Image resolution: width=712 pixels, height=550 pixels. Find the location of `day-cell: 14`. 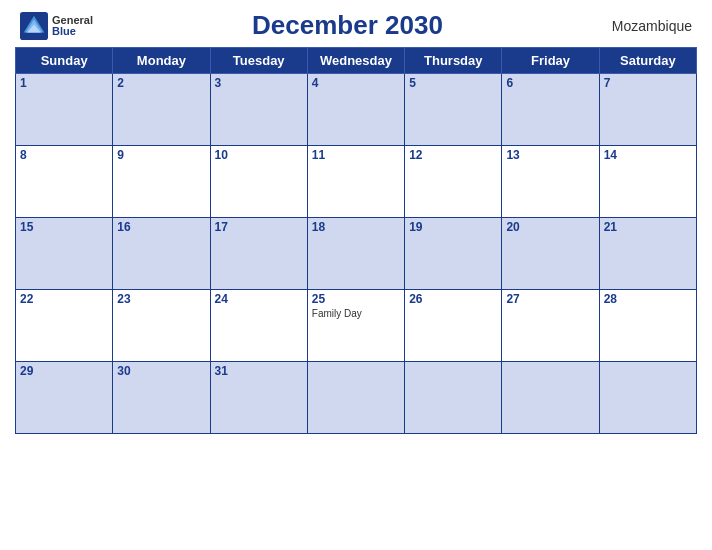

day-cell: 14 is located at coordinates (648, 182).